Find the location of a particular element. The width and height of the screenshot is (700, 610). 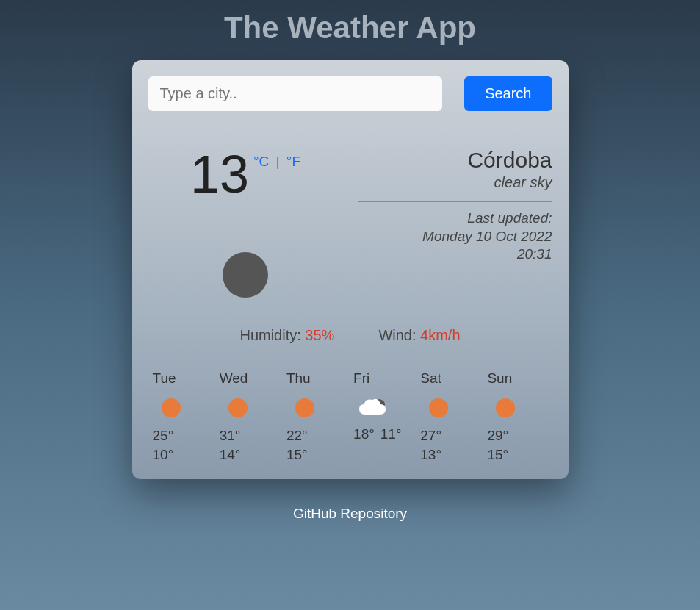

forecast-temps: 25°10° is located at coordinates (163, 445).